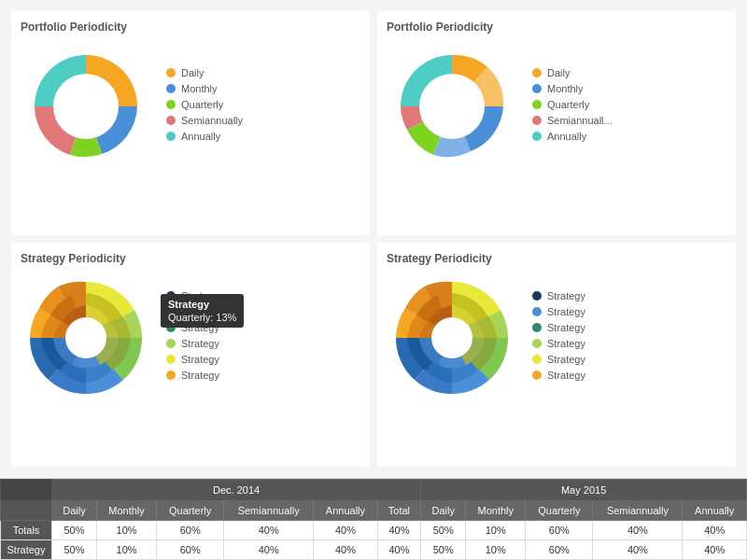 This screenshot has width=747, height=560. What do you see at coordinates (444, 511) in the screenshot?
I see `col-header-daily-2: Daily` at bounding box center [444, 511].